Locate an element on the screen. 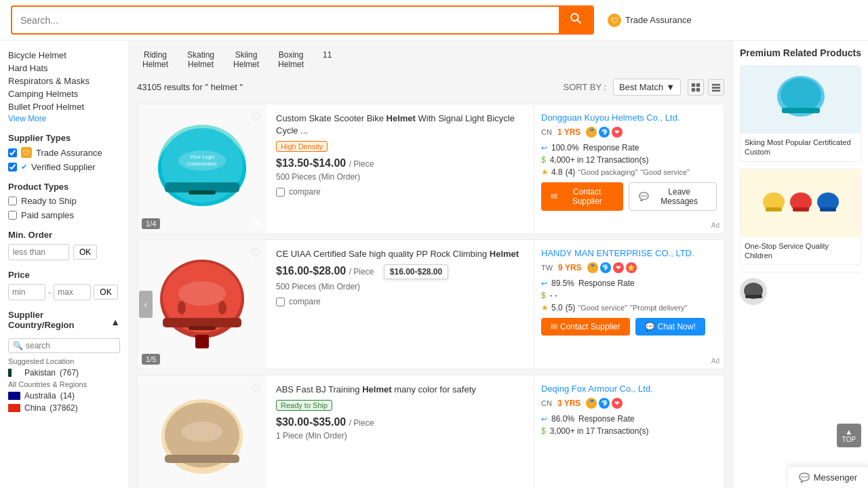 This screenshot has height=488, width=868. verified-supplier-checkbox is located at coordinates (12, 167).